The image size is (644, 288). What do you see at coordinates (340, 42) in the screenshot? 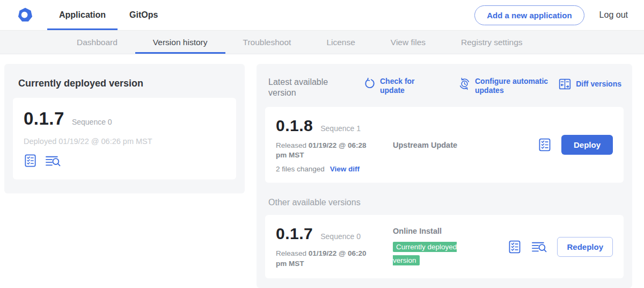
I see `subnav-license: License` at bounding box center [340, 42].